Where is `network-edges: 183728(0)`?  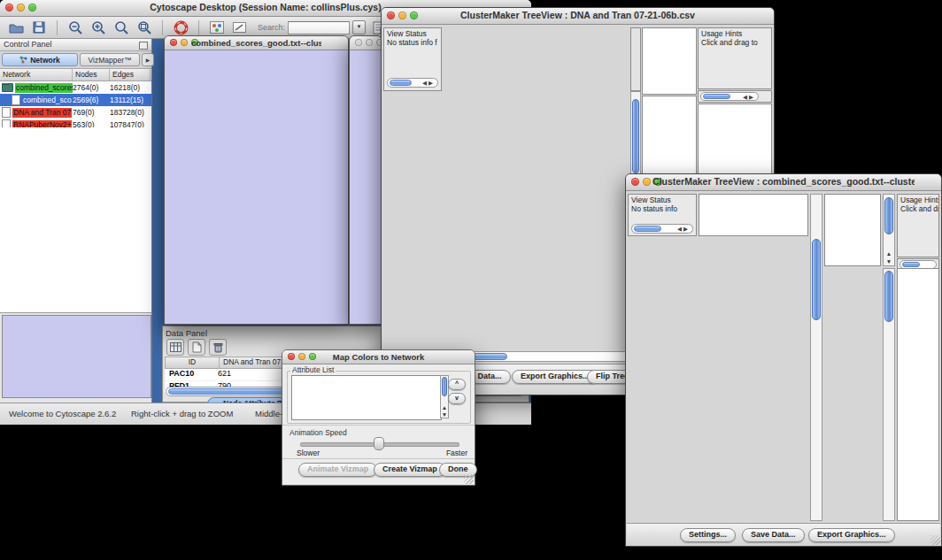 network-edges: 183728(0) is located at coordinates (130, 112).